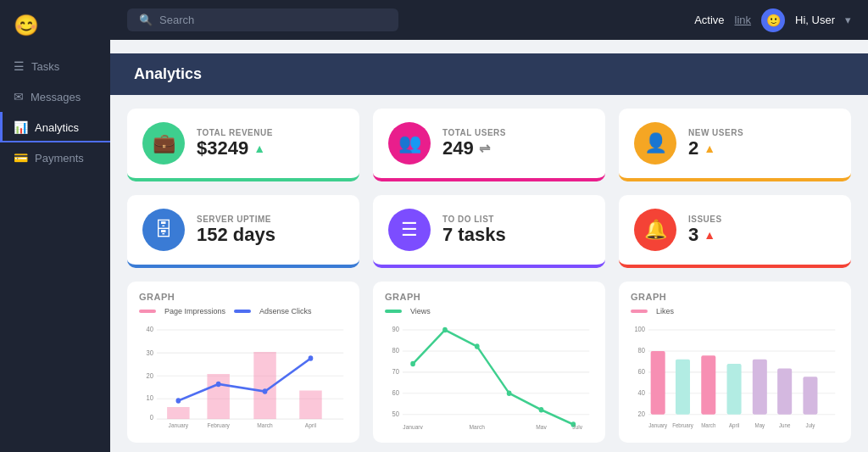 The image size is (868, 452). I want to click on revenue-label: TOTAL REVENUE, so click(235, 132).